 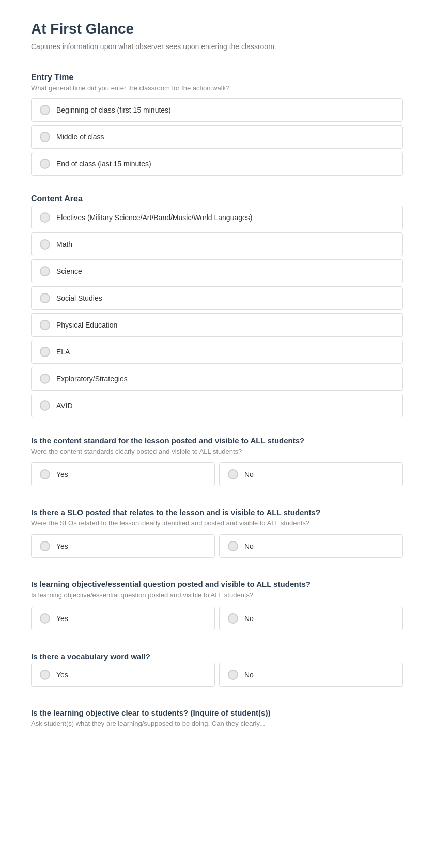 I want to click on slo-yes-label: Yes, so click(x=62, y=546).